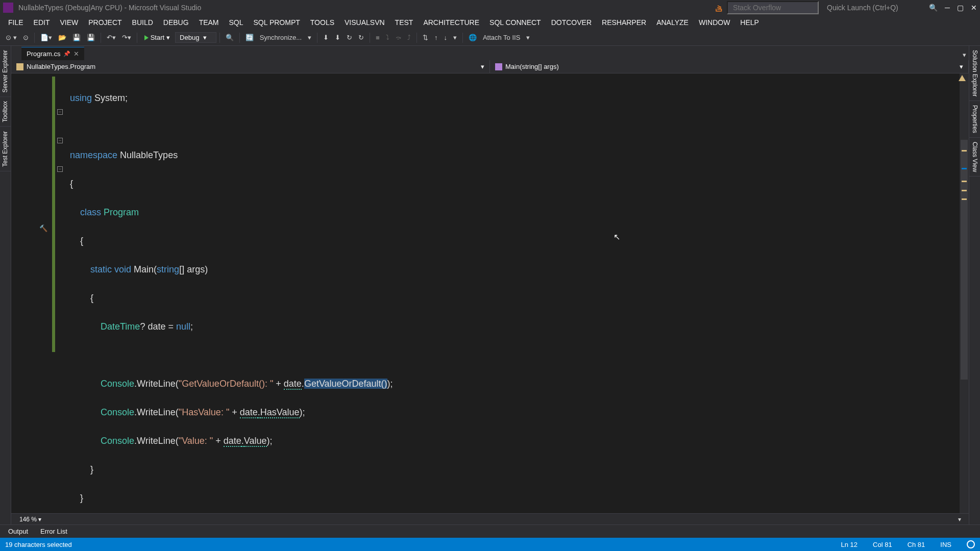 The image size is (980, 551). What do you see at coordinates (749, 22) in the screenshot?
I see `menu-help: HELP` at bounding box center [749, 22].